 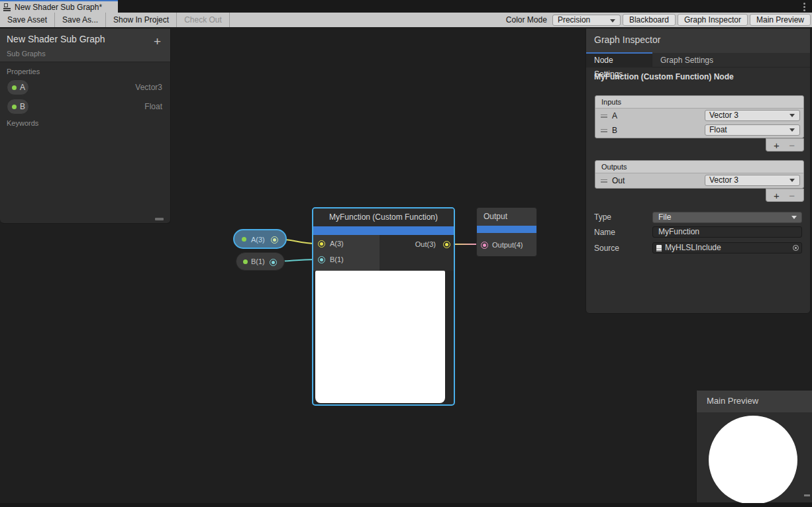 I want to click on inputs-row-a: A Vector 3, so click(x=699, y=116).